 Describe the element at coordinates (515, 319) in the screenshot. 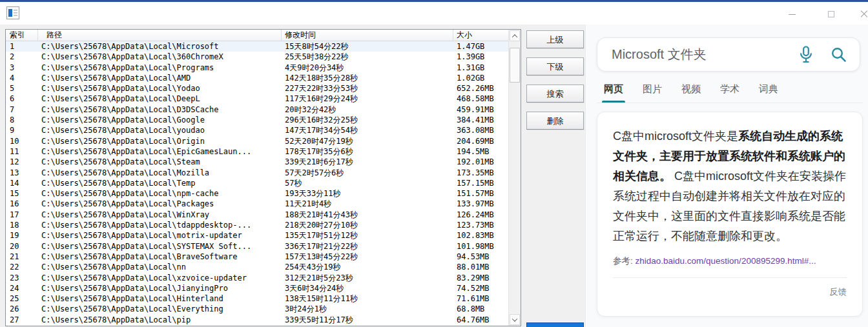

I see `chevron-down-icon` at that location.